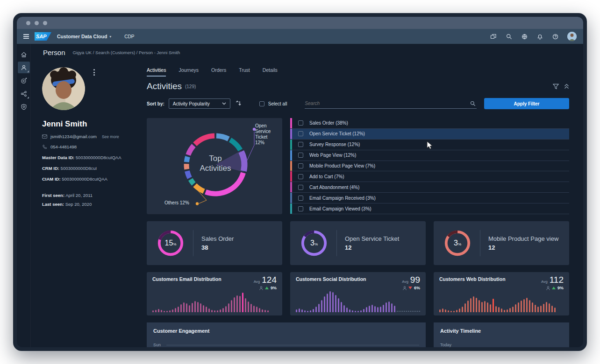 The width and height of the screenshot is (600, 364). What do you see at coordinates (387, 104) in the screenshot?
I see `search-input` at bounding box center [387, 104].